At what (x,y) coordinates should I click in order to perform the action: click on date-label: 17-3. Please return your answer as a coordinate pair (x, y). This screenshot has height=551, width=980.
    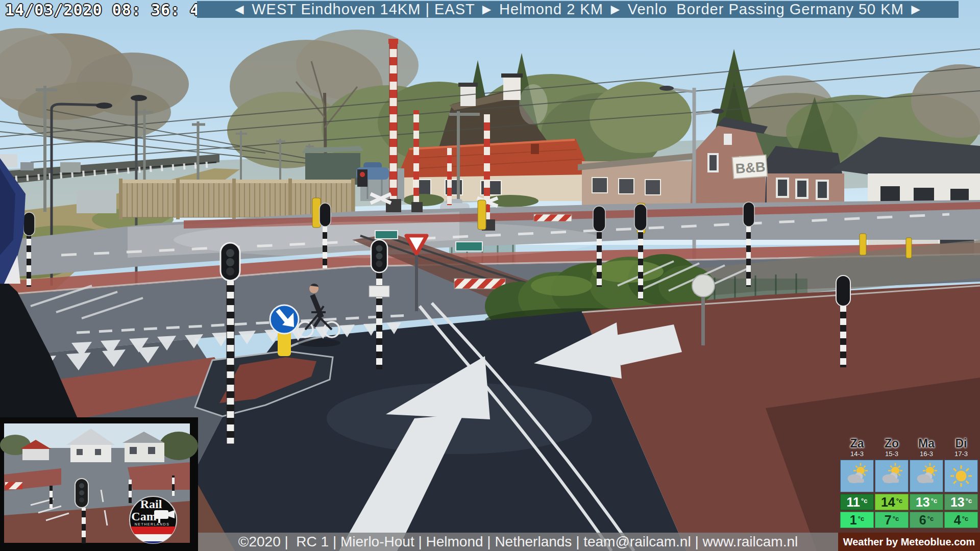
    Looking at the image, I should click on (961, 454).